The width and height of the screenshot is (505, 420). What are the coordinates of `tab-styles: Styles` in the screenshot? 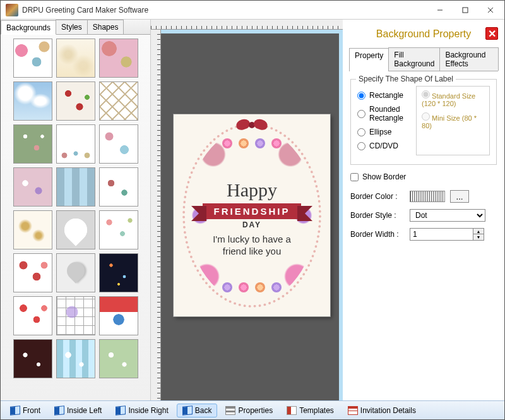 It's located at (72, 27).